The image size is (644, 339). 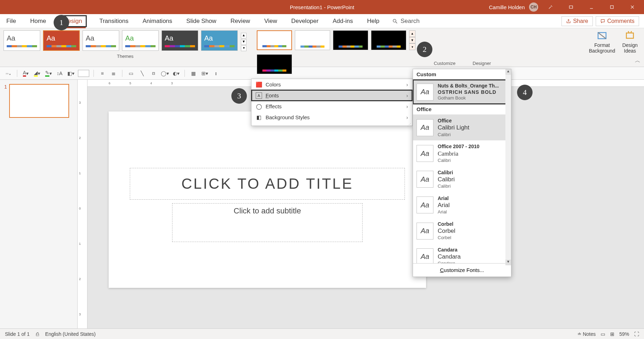 What do you see at coordinates (446, 231) in the screenshot?
I see `font-heading: Corbel` at bounding box center [446, 231].